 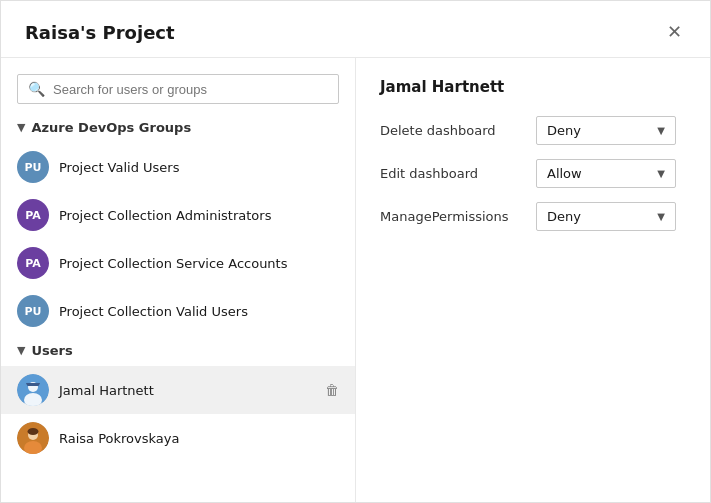 What do you see at coordinates (178, 350) in the screenshot?
I see `users-section-header: ▼ Users` at bounding box center [178, 350].